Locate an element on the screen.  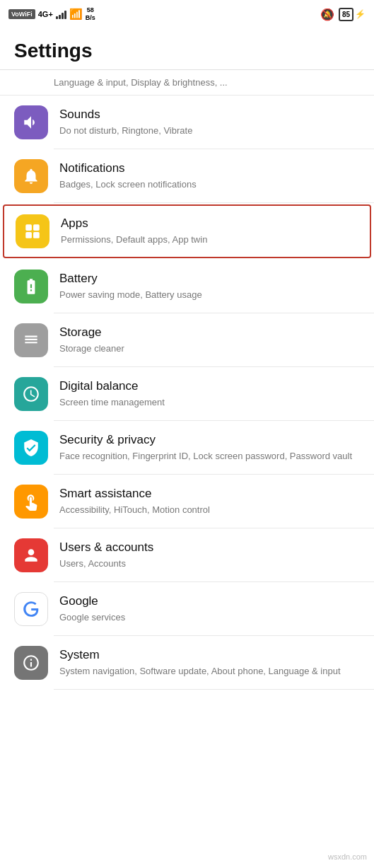
settings-item-battery: BatteryPower saving mode, Battery usage is located at coordinates (187, 287).